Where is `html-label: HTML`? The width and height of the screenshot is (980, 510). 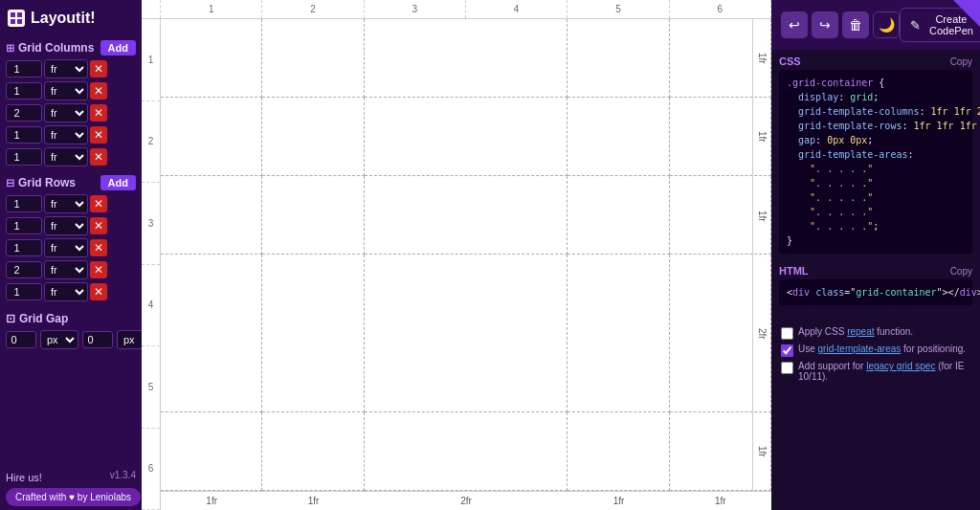 html-label: HTML is located at coordinates (794, 271).